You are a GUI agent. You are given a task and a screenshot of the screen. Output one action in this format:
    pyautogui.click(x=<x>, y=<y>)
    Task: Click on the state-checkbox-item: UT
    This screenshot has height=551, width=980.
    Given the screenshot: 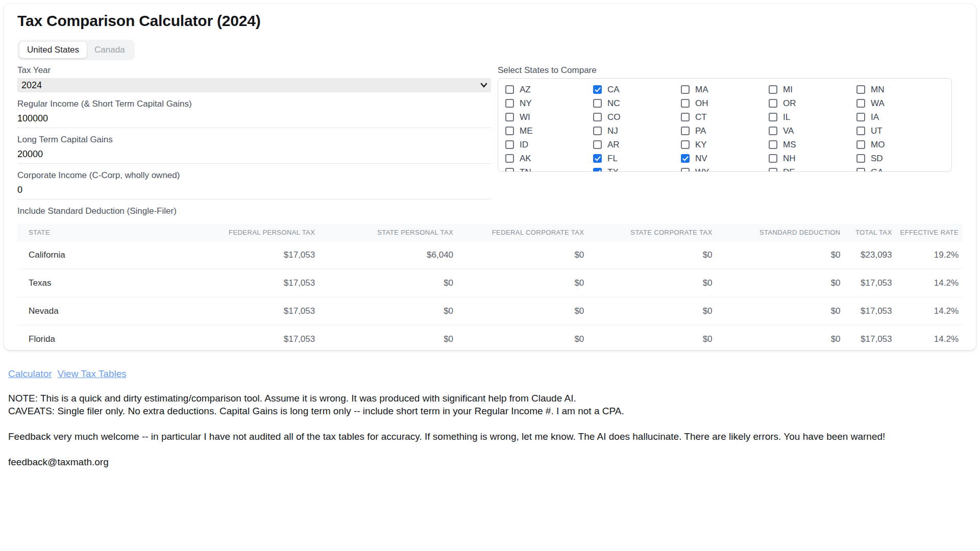 What is the action you would take?
    pyautogui.click(x=900, y=131)
    